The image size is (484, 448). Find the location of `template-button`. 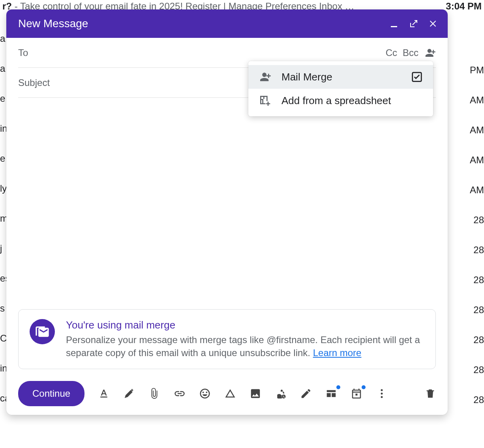

template-button is located at coordinates (331, 394).